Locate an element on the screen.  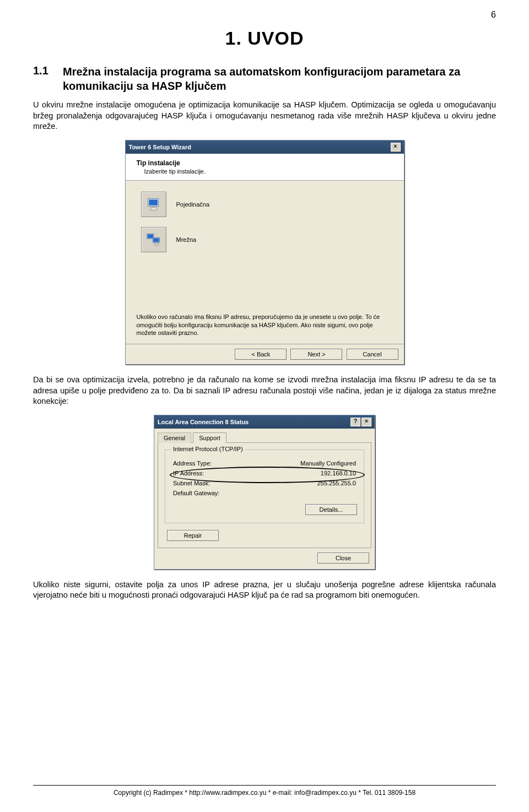
address-type-label: Address Type: is located at coordinates (192, 463).